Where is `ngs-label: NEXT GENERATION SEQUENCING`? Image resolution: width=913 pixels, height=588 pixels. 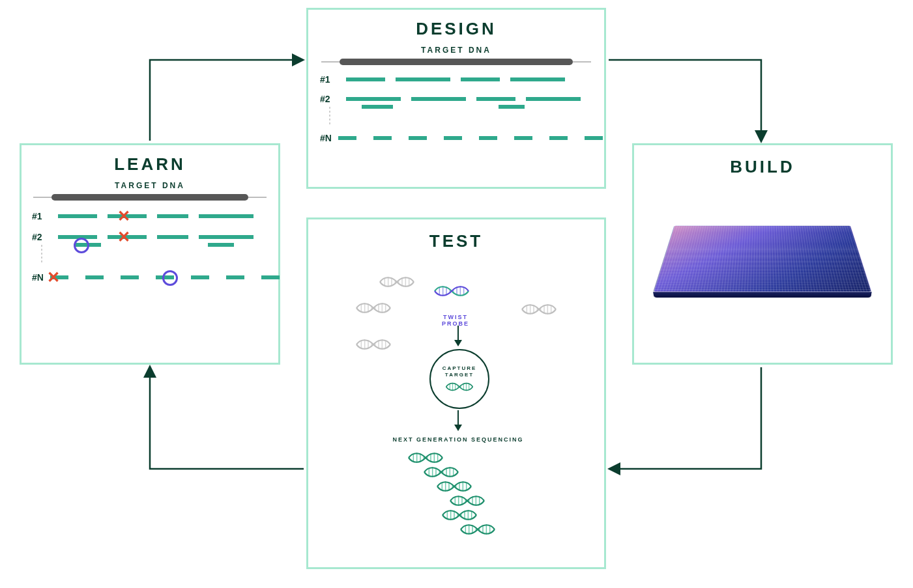
ngs-label: NEXT GENERATION SEQUENCING is located at coordinates (458, 440).